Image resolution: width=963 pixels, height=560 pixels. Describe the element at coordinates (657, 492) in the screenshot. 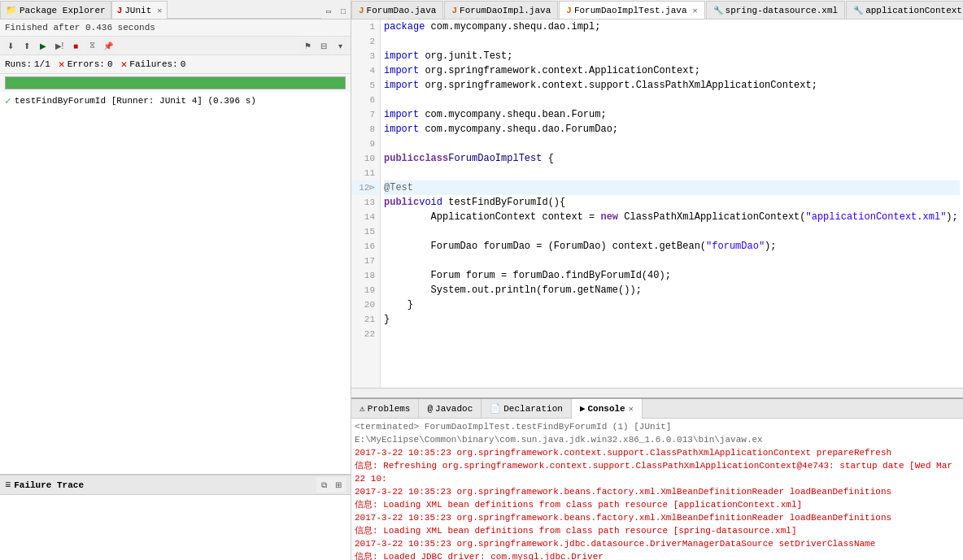

I see `console-line-3: 2017-3-22 10:35:23 org.springframework.b…` at that location.